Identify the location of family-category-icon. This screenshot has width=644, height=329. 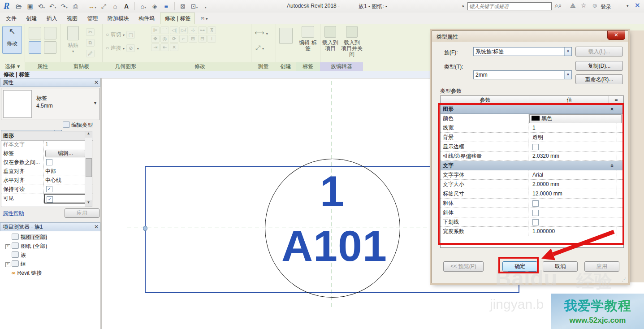
(50, 33).